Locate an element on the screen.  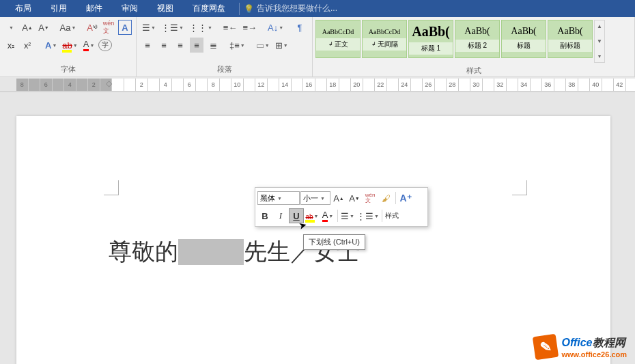
mini-italic-button: I is located at coordinates (281, 216).